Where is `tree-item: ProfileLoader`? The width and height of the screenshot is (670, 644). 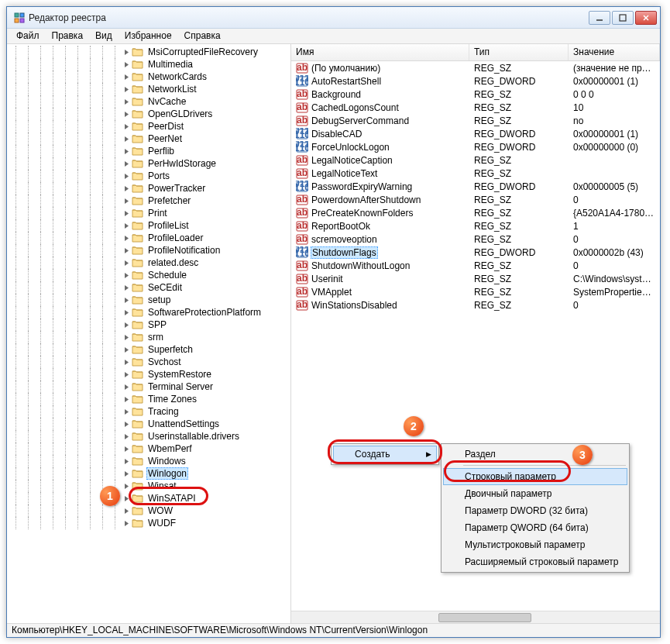 tree-item: ProfileLoader is located at coordinates (150, 238).